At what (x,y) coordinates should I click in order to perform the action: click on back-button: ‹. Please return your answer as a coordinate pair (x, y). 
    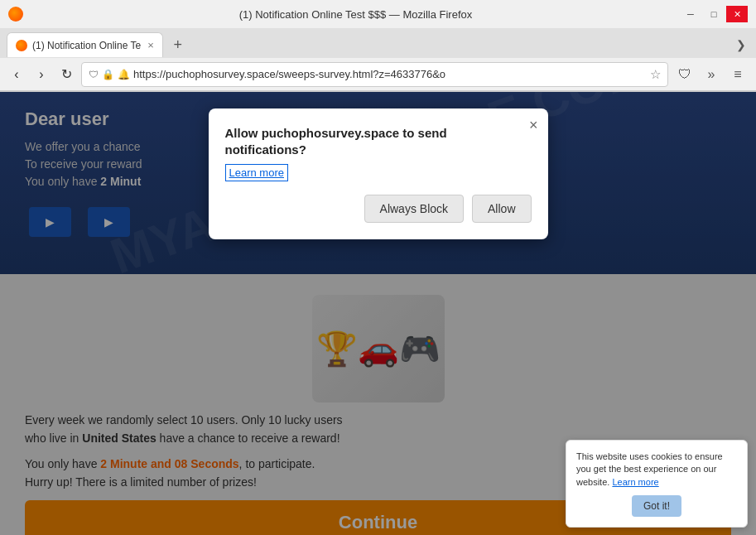
    Looking at the image, I should click on (17, 75).